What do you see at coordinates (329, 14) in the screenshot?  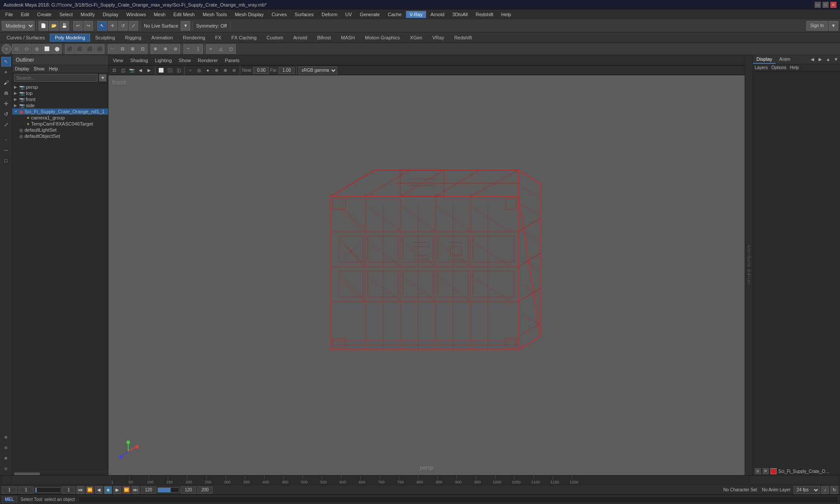 I see `menu-deform: Deform` at bounding box center [329, 14].